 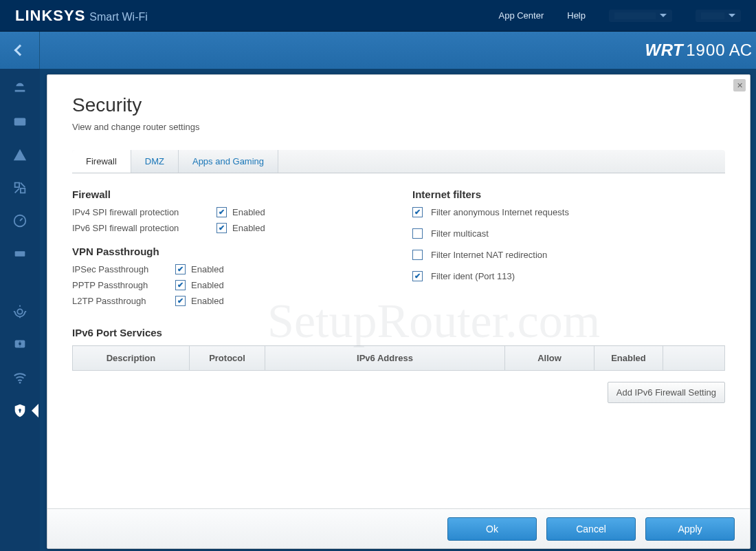 What do you see at coordinates (460, 234) in the screenshot?
I see `filter-multicast-label: Filter multicast` at bounding box center [460, 234].